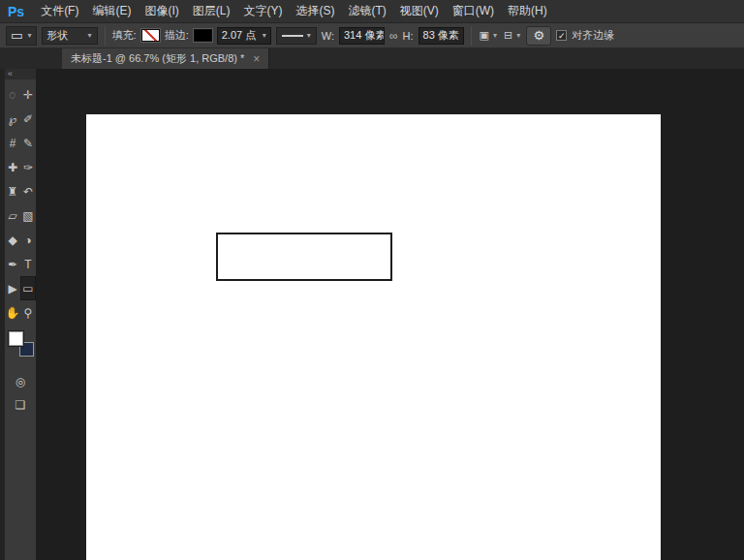 This screenshot has height=560, width=744. What do you see at coordinates (17, 35) in the screenshot?
I see `rectangle-tool-icon: ▭` at bounding box center [17, 35].